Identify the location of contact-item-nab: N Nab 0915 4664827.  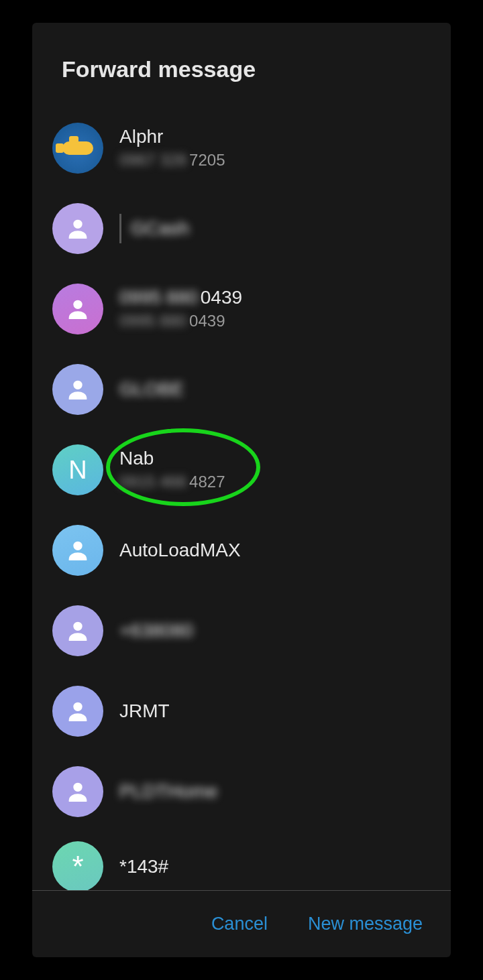
(241, 470).